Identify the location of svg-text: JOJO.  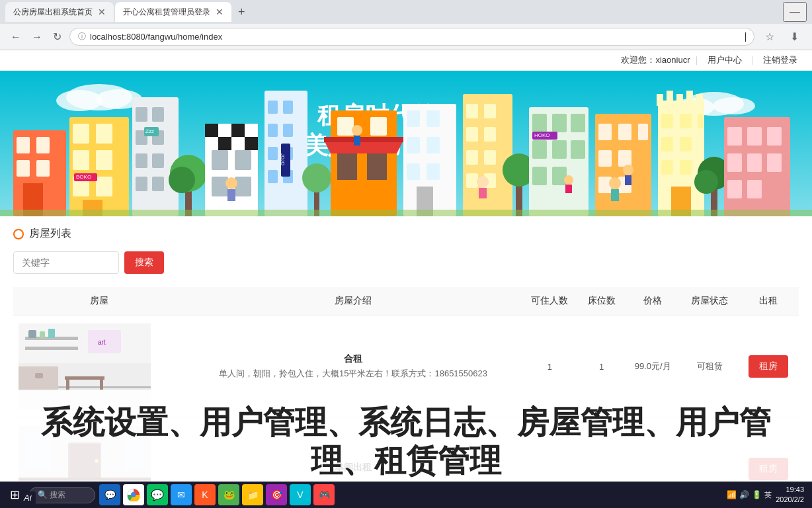
(283, 159).